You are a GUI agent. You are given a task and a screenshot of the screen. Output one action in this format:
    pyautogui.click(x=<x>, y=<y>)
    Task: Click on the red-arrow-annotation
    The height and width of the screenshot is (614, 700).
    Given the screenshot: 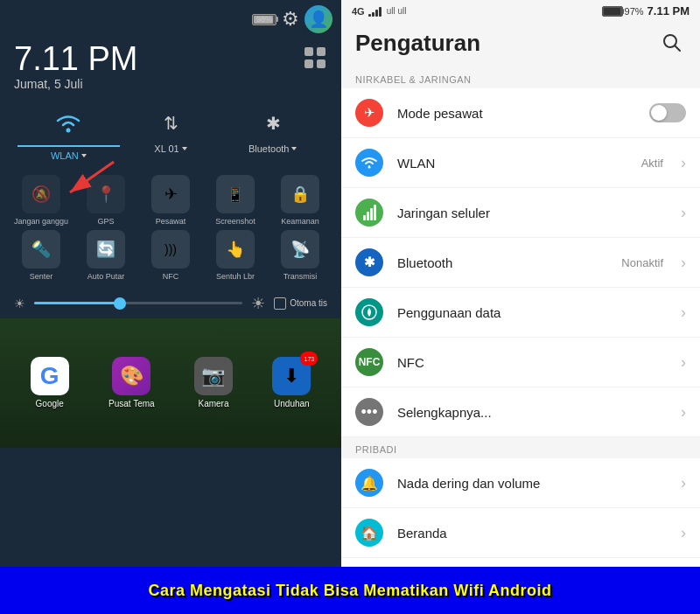 What is the action you would take?
    pyautogui.click(x=88, y=181)
    